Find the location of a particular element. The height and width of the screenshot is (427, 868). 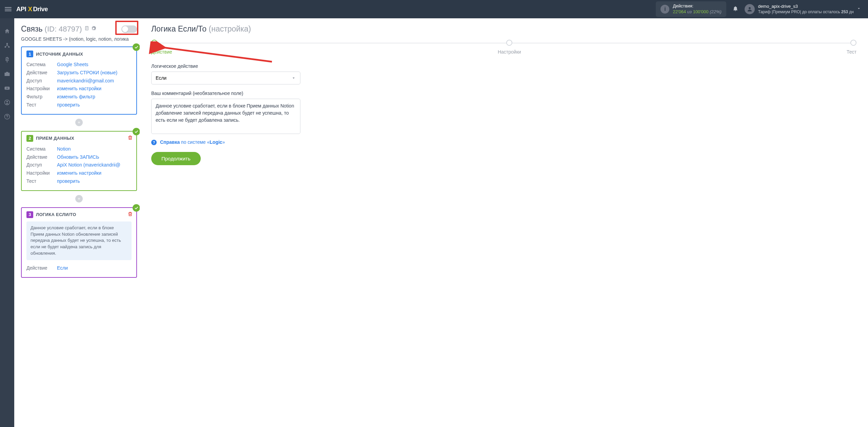

step-progress: Действие Настройки Тест is located at coordinates (504, 48).